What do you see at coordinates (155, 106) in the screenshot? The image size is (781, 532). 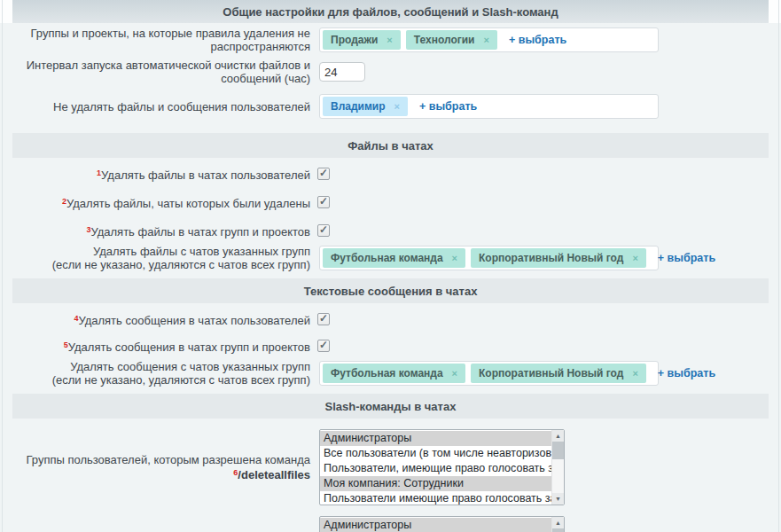 I see `row-label: Не удалять файлы и сообщения пользовател…` at bounding box center [155, 106].